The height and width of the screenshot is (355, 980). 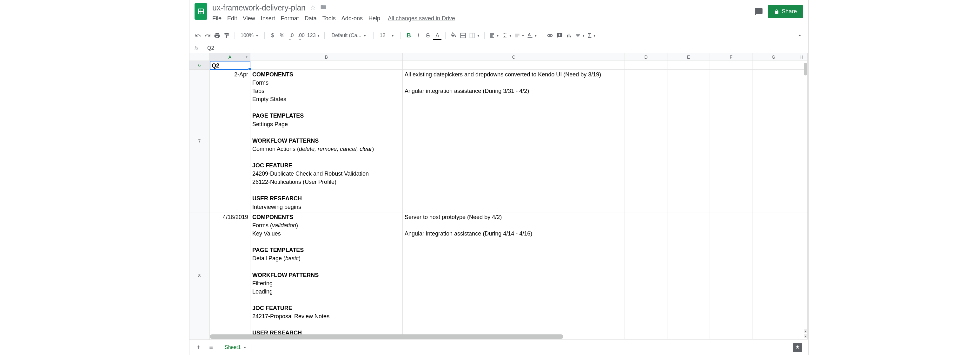 I want to click on column-header-B: B, so click(x=326, y=57).